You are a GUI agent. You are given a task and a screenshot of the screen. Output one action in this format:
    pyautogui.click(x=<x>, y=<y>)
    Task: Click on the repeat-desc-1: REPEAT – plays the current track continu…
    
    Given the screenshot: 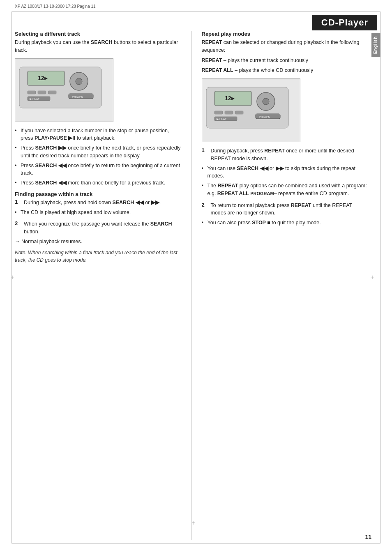 What is the action you would take?
    pyautogui.click(x=285, y=61)
    